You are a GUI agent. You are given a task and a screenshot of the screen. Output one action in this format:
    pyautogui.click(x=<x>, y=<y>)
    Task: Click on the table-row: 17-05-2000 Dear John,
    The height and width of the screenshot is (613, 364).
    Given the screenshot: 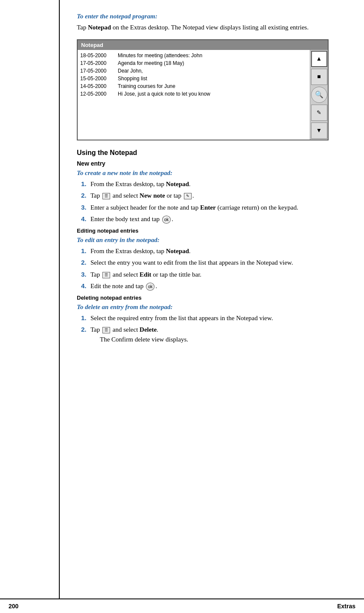 What is the action you would take?
    pyautogui.click(x=194, y=71)
    